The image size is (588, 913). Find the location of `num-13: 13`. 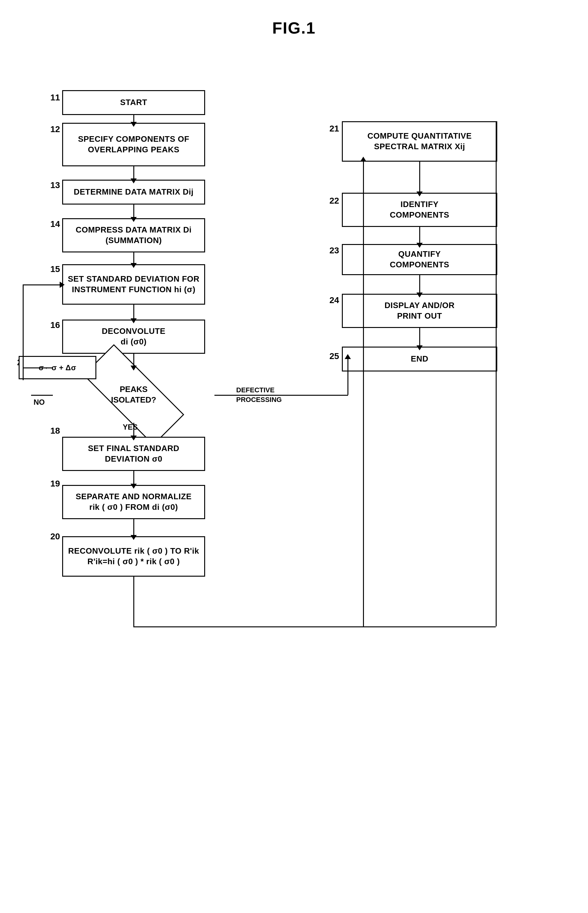

num-13: 13 is located at coordinates (55, 185).